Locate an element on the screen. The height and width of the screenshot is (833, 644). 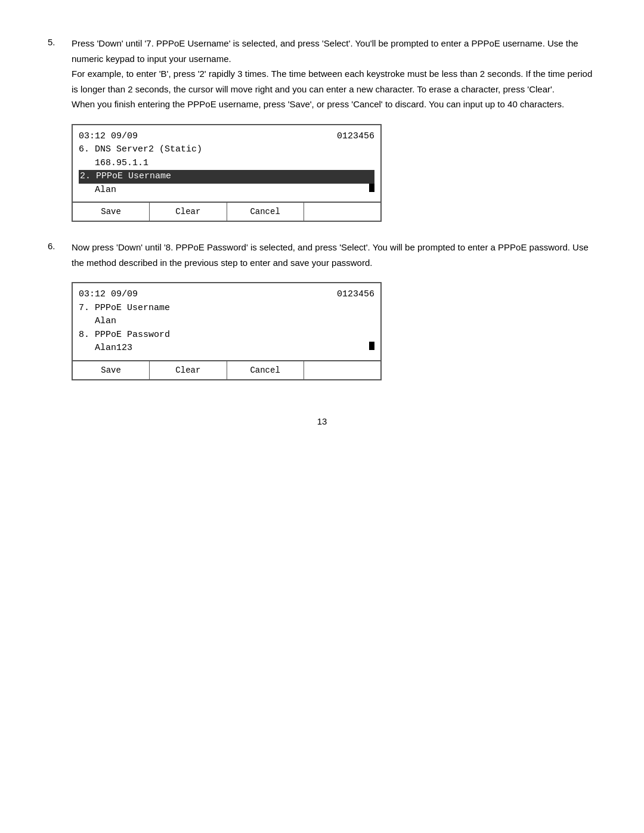
lcd-header-2: 03:12 09/090123456 is located at coordinates (227, 295).